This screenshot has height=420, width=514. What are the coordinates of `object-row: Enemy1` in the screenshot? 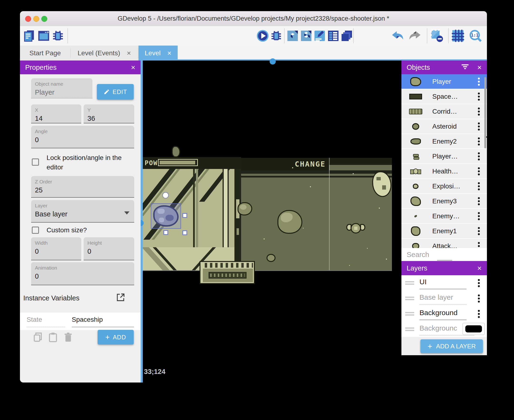 It's located at (444, 231).